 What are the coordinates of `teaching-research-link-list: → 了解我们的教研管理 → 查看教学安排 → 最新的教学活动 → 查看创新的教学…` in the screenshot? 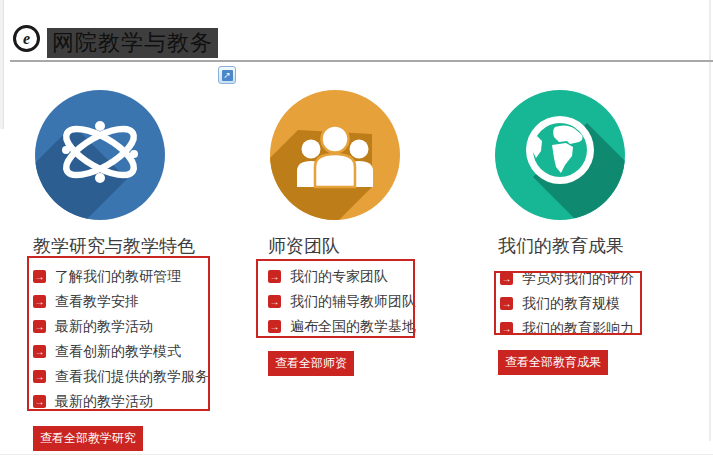 It's located at (121, 339).